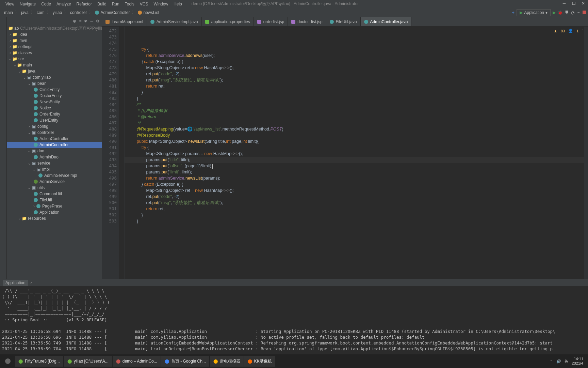 The image size is (588, 368). I want to click on crumb-java: java, so click(25, 13).